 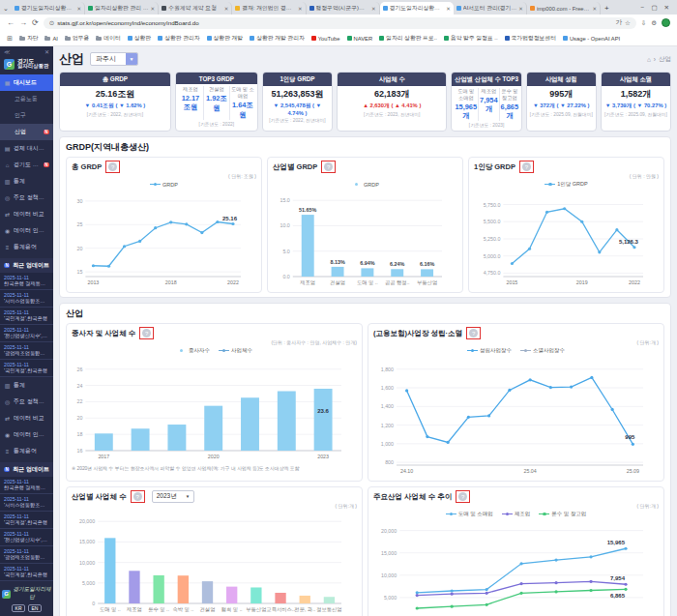 I want to click on minimize-icon: −, so click(x=643, y=8).